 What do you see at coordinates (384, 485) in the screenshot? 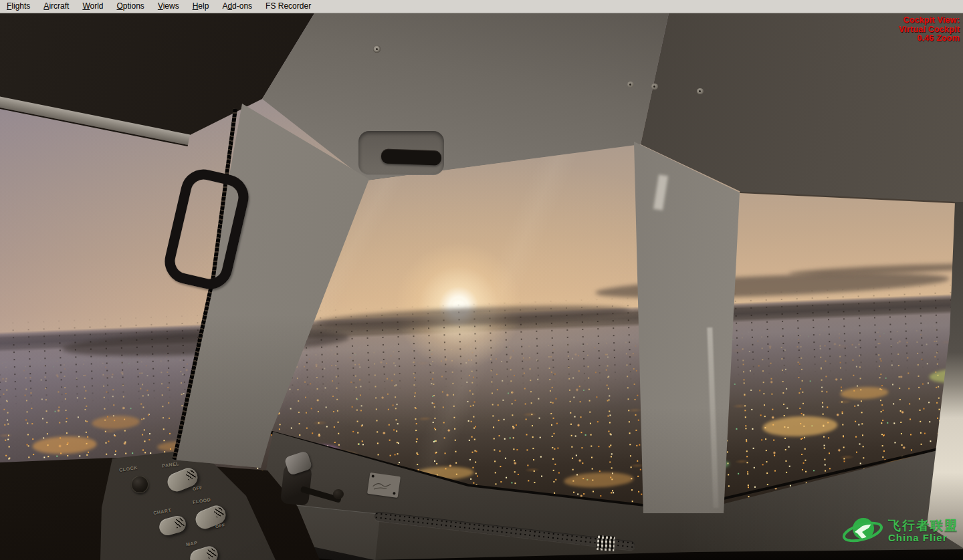
I see `sill-placard` at bounding box center [384, 485].